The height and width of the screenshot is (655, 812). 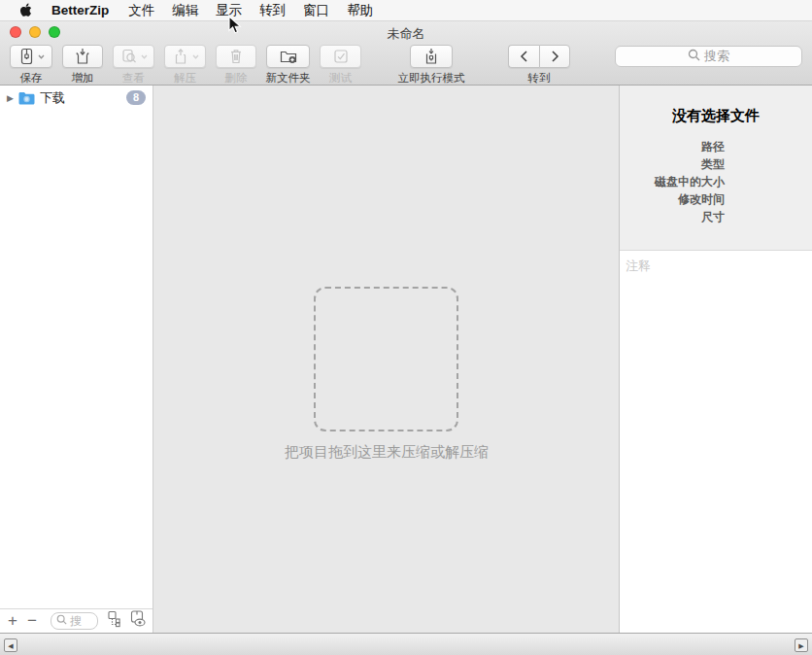 What do you see at coordinates (406, 11) in the screenshot?
I see `menu-bar: BetterZip 文件 编辑 显示 转到 窗口 帮助` at bounding box center [406, 11].